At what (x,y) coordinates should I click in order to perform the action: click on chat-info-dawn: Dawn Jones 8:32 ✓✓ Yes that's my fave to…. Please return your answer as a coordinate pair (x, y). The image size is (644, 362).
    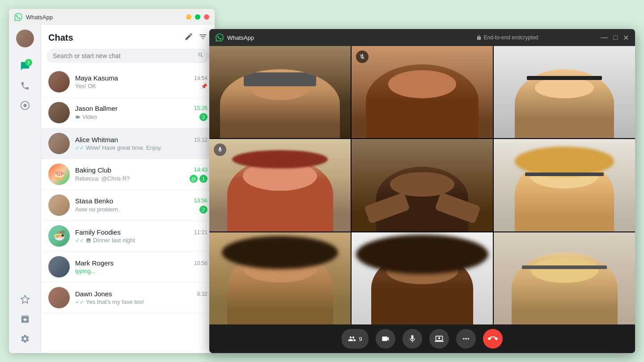
    Looking at the image, I should click on (141, 298).